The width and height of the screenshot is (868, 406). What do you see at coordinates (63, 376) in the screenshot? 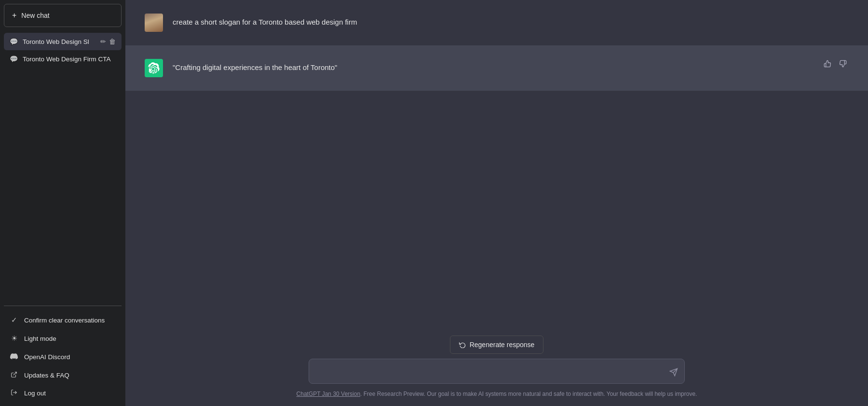
I see `updates-faq-button: Updates & FAQ` at bounding box center [63, 376].